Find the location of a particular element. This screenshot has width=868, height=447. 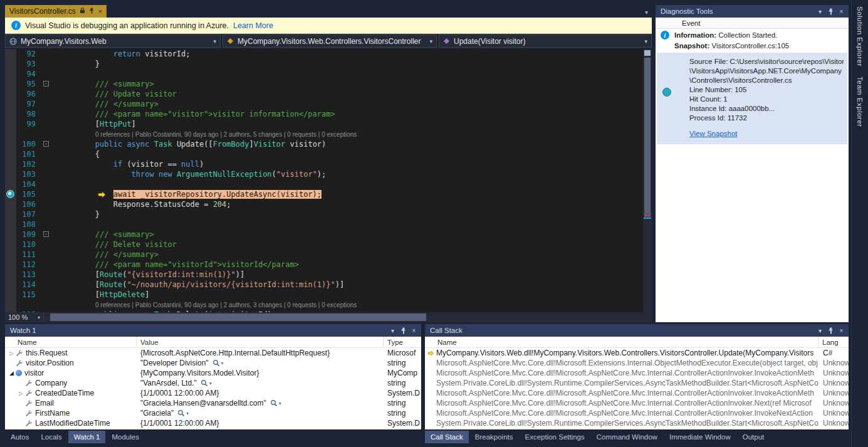

code-text: public async Task Update([FromBody]Visit… is located at coordinates (347, 144).